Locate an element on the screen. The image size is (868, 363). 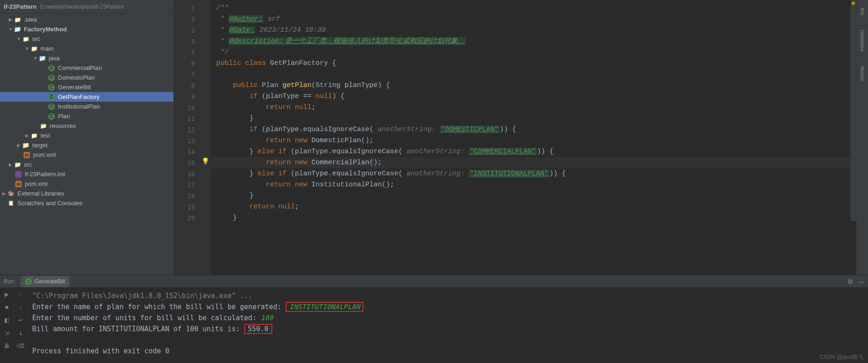
project-tree: ▶.idea ▼FactoryMethod ▼src ▼main ▼java C… is located at coordinates (86, 144).